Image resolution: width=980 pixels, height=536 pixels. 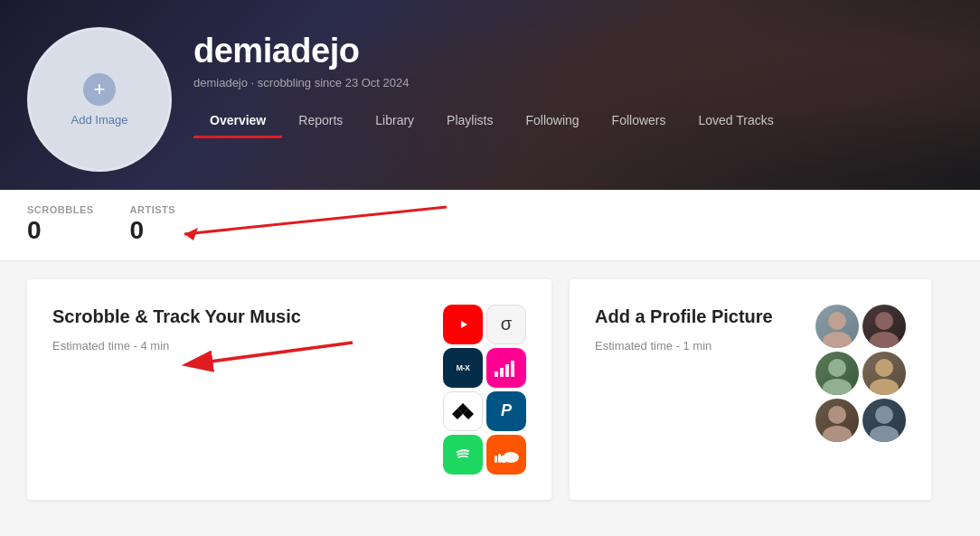 I want to click on tab-followers: Followers, so click(x=639, y=120).